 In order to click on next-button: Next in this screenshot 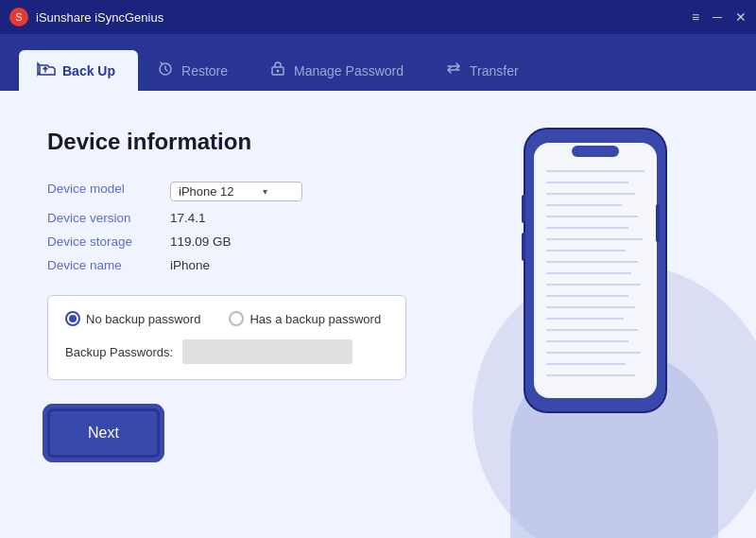, I will do `click(104, 433)`.